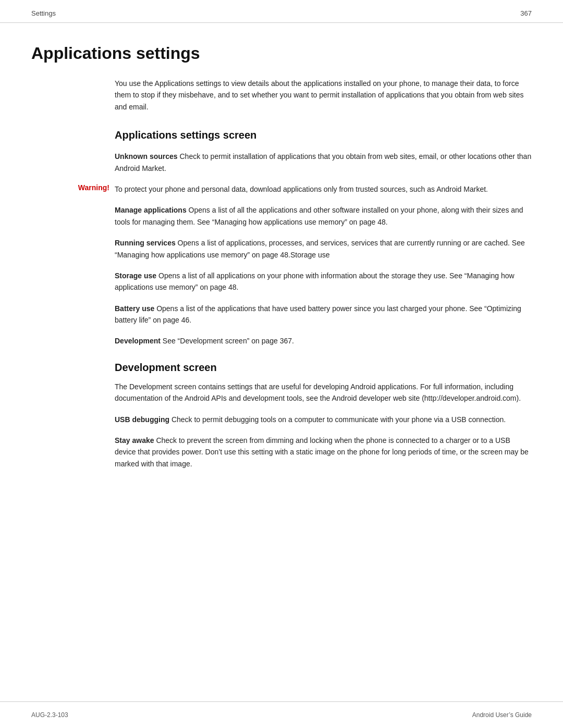  I want to click on usb-debugging-title: USB debugging, so click(142, 419).